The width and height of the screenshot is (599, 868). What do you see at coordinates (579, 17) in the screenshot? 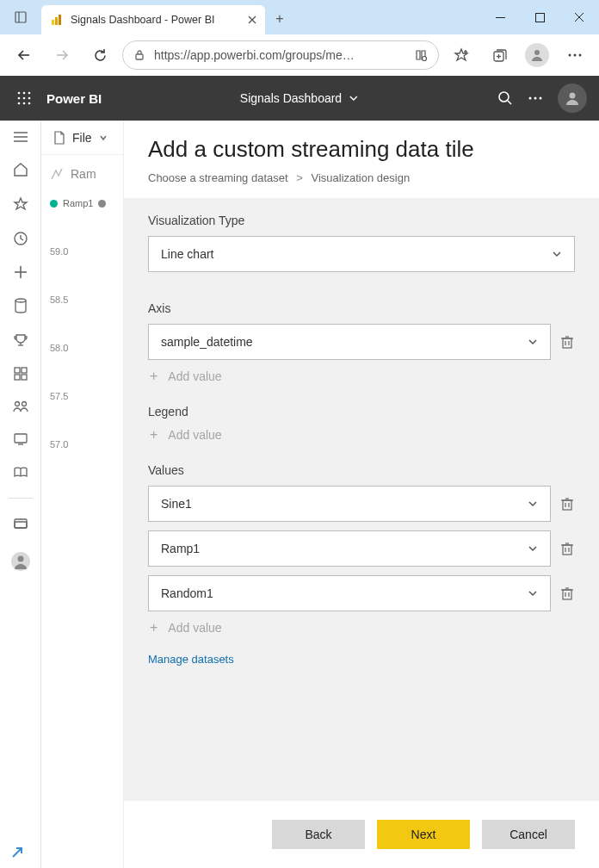
I see `window-close-icon` at bounding box center [579, 17].